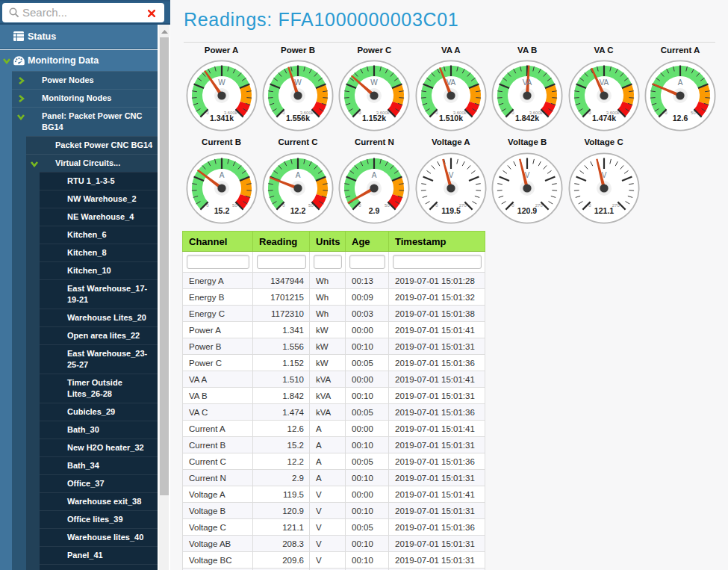 Image resolution: width=728 pixels, height=570 pixels. Describe the element at coordinates (221, 211) in the screenshot. I see `svg-text: 15.2` at that location.